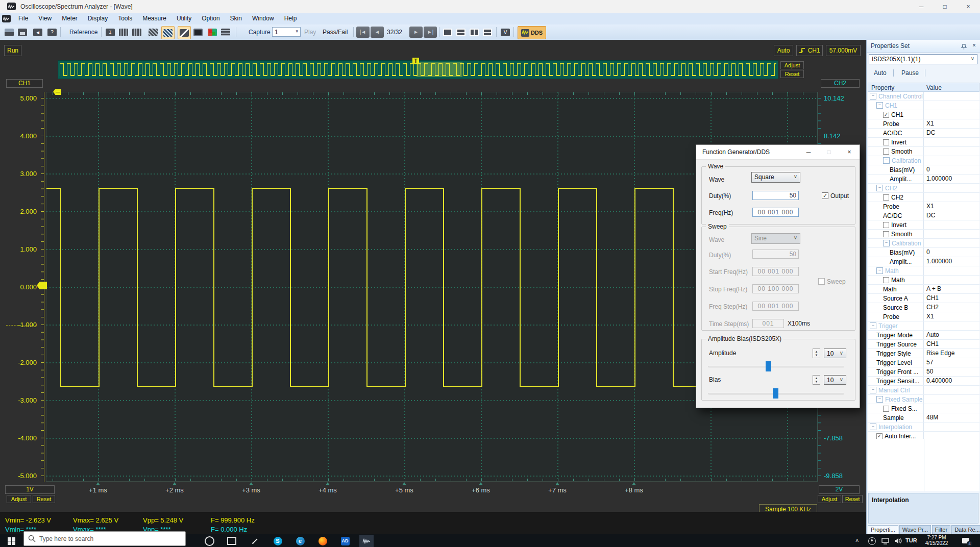 This screenshot has width=980, height=547. I want to click on property-row: −Interpolation, so click(924, 427).